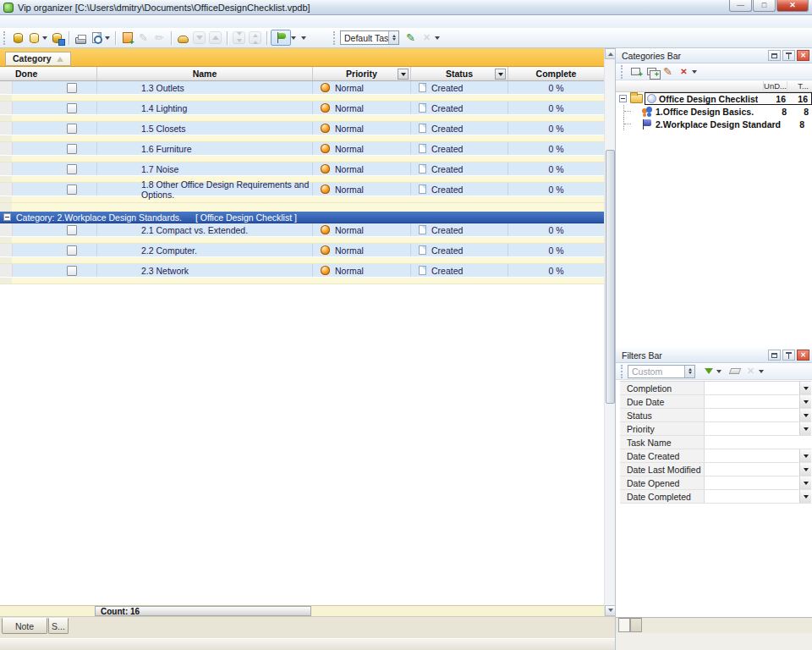  I want to click on task-row: 1.4 Lighting Normal Created 0 %, so click(302, 108).